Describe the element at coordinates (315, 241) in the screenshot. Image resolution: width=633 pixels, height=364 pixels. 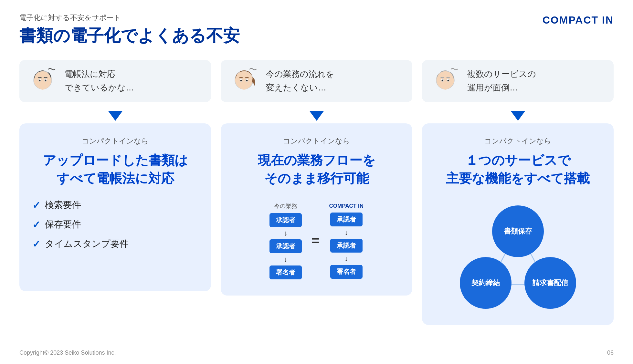
I see `flow-equal-sign: =` at that location.